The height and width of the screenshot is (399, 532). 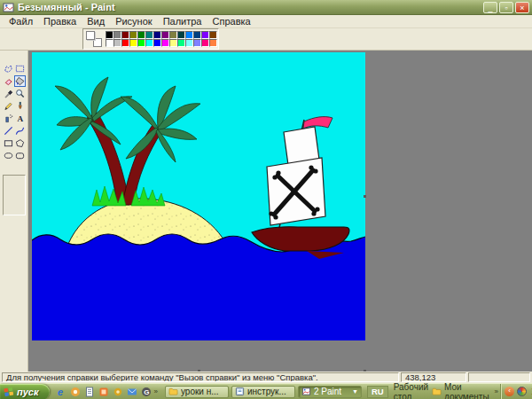 I want to click on tool-free-form-select, so click(x=9, y=69).